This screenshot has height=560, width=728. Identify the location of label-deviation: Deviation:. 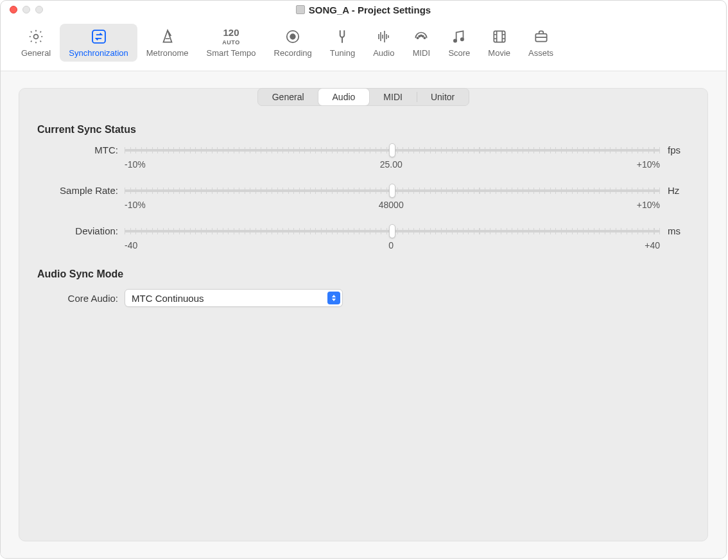
(78, 231).